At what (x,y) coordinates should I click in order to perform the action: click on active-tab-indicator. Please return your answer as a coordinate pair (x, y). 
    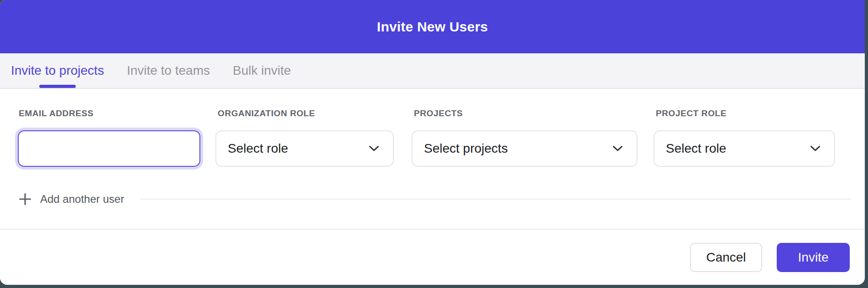
    Looking at the image, I should click on (58, 87).